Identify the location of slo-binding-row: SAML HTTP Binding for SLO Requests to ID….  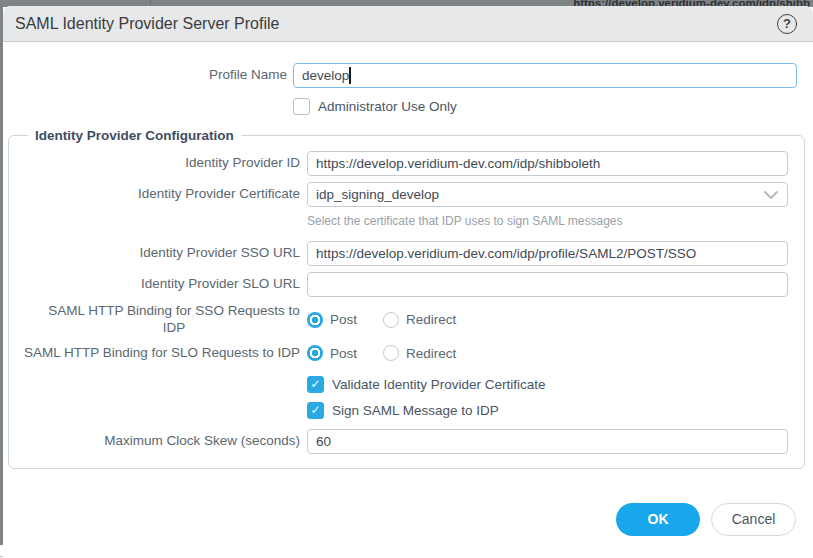
(404, 354).